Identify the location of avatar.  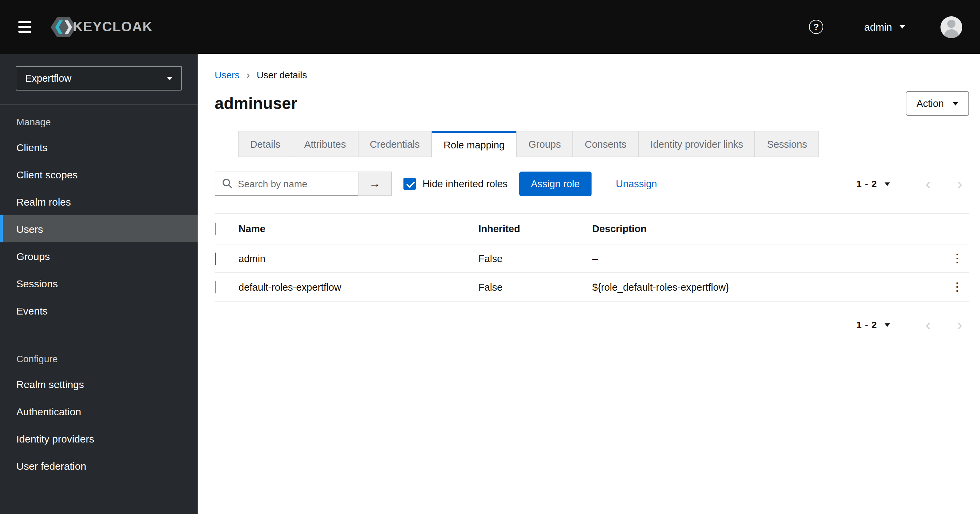
(951, 27).